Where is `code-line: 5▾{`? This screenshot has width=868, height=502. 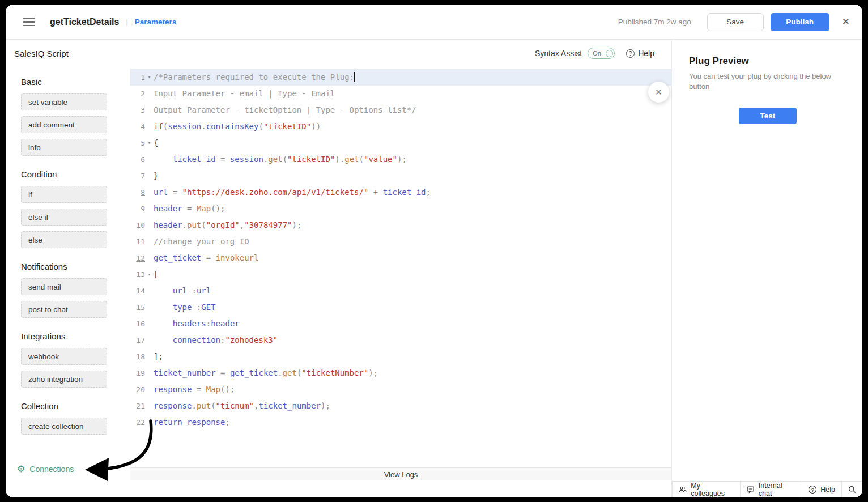
code-line: 5▾{ is located at coordinates (401, 143).